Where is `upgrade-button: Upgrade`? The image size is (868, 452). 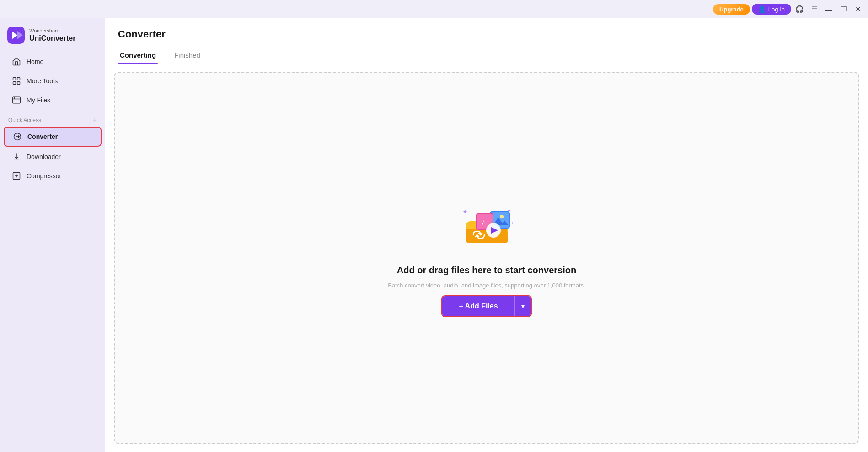
upgrade-button: Upgrade is located at coordinates (732, 9).